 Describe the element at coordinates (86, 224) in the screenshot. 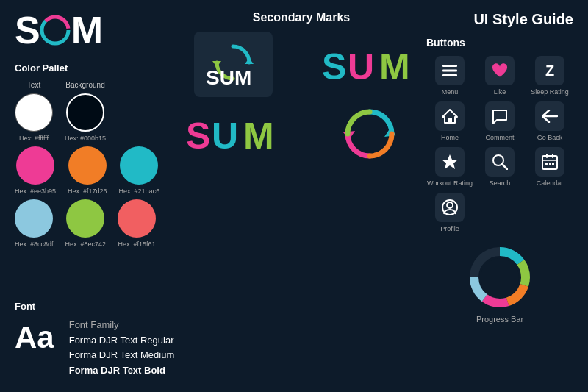

I see `color-green: Hex: #8ec742` at that location.